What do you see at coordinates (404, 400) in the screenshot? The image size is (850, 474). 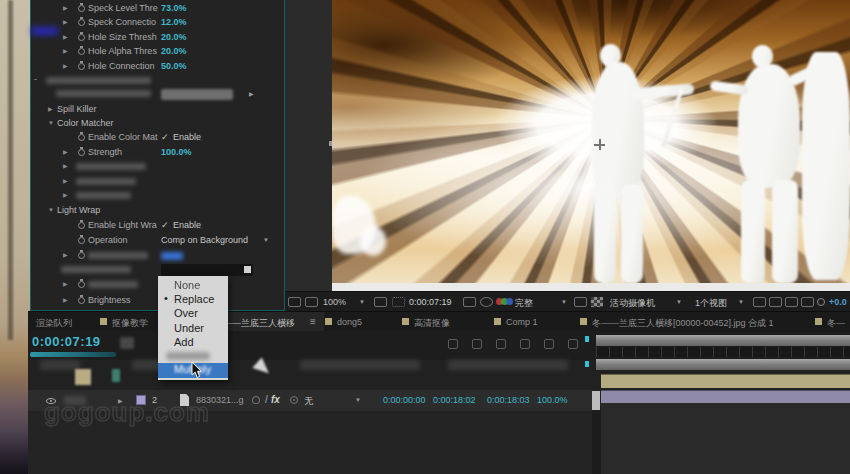 I see `layer-in-time: 0:00:00:00` at bounding box center [404, 400].